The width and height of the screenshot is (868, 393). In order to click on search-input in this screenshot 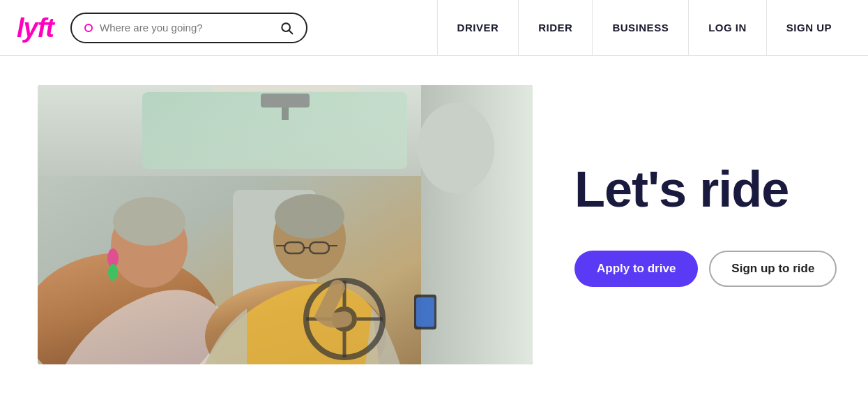, I will do `click(190, 28)`.